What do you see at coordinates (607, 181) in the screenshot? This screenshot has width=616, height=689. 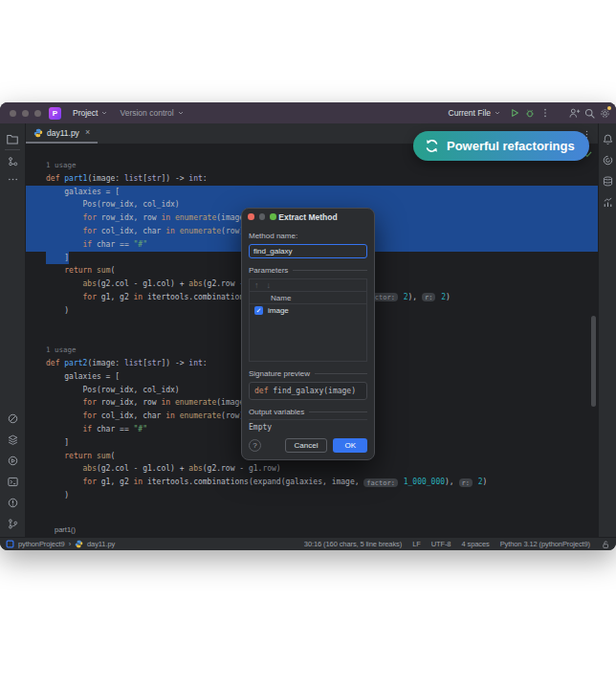 I see `database-icon` at bounding box center [607, 181].